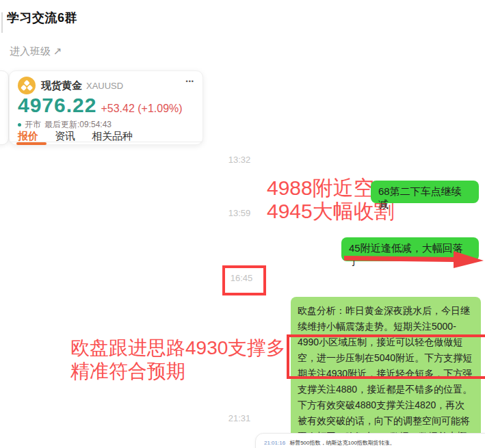 This screenshot has height=448, width=485. Describe the element at coordinates (27, 85) in the screenshot. I see `gold-instrument-icon` at that location.